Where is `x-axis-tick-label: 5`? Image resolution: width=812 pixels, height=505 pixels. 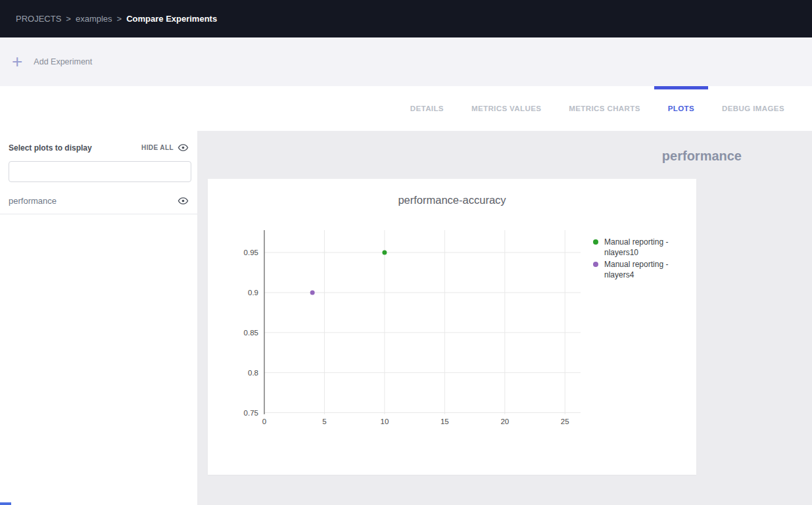 x-axis-tick-label: 5 is located at coordinates (324, 421).